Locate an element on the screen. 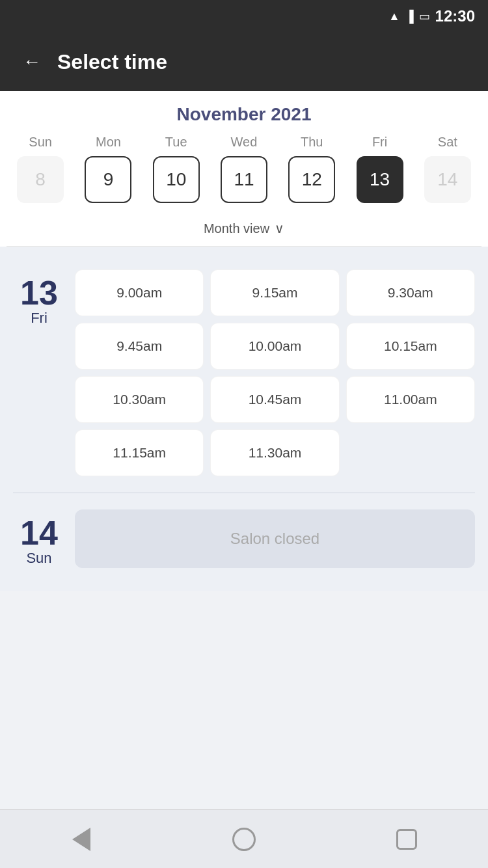  header-title: Select time is located at coordinates (112, 62).